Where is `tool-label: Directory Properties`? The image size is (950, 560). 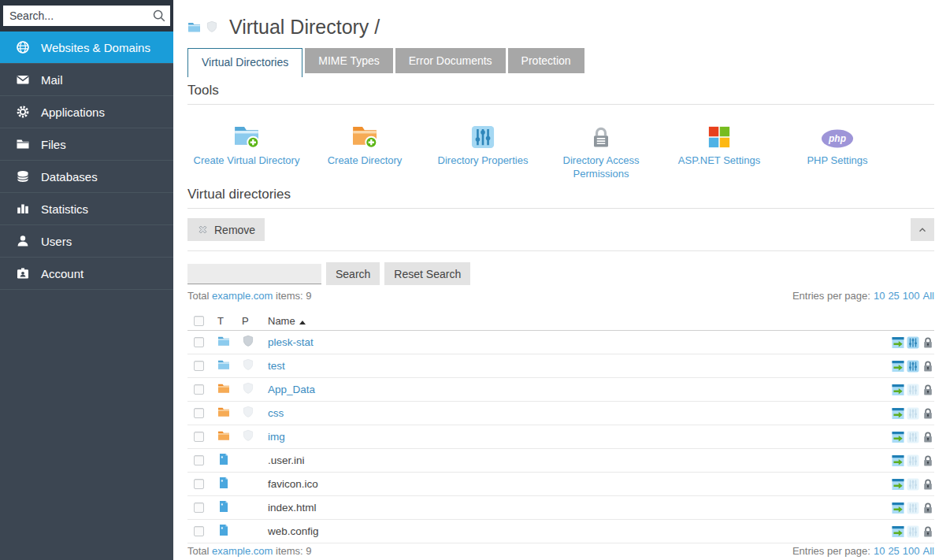
tool-label: Directory Properties is located at coordinates (483, 161).